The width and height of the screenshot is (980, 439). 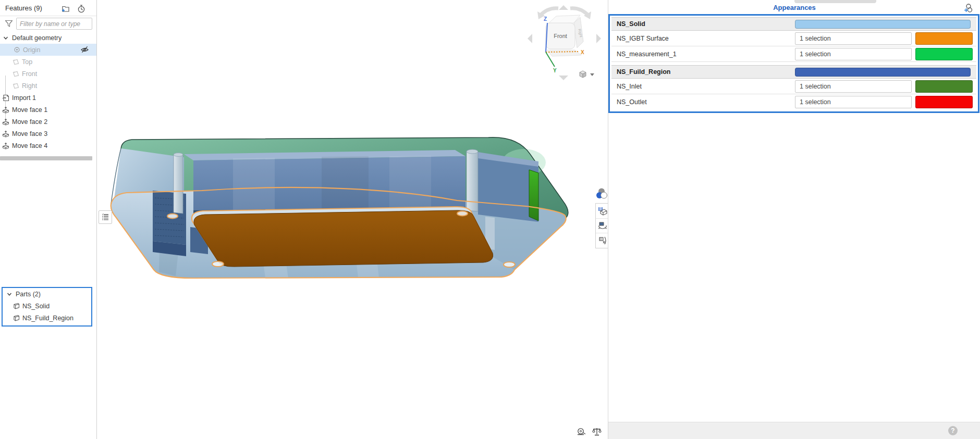 What do you see at coordinates (66, 9) in the screenshot?
I see `new-folder-button` at bounding box center [66, 9].